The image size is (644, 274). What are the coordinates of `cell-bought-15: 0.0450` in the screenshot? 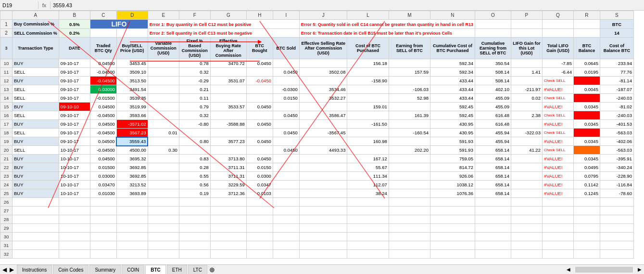 It's located at (260, 107).